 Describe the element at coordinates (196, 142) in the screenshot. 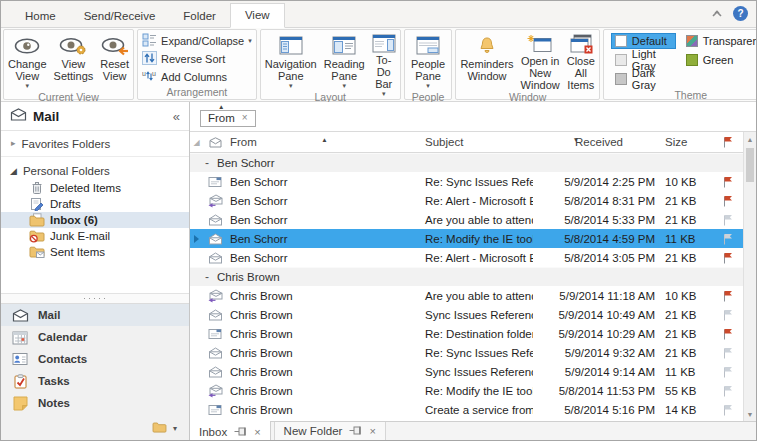

I see `expand-all-groups-icon: ◢` at that location.